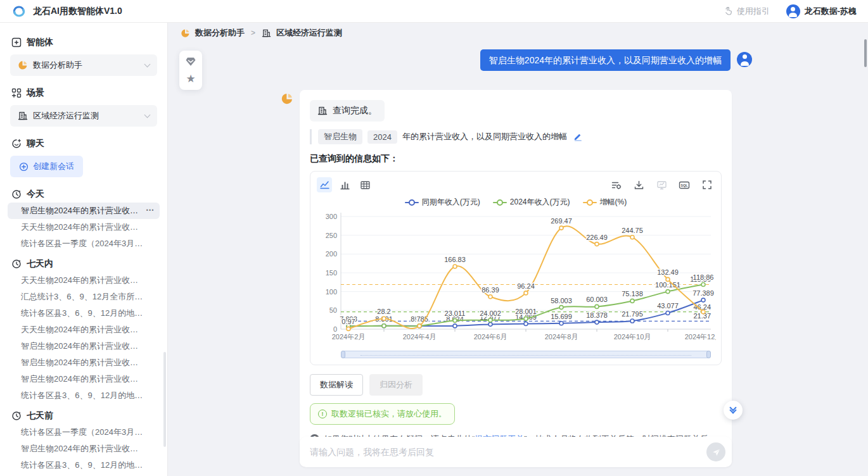 This screenshot has height=476, width=868. What do you see at coordinates (490, 313) in the screenshot?
I see `svg-text: 24.002` at bounding box center [490, 313].